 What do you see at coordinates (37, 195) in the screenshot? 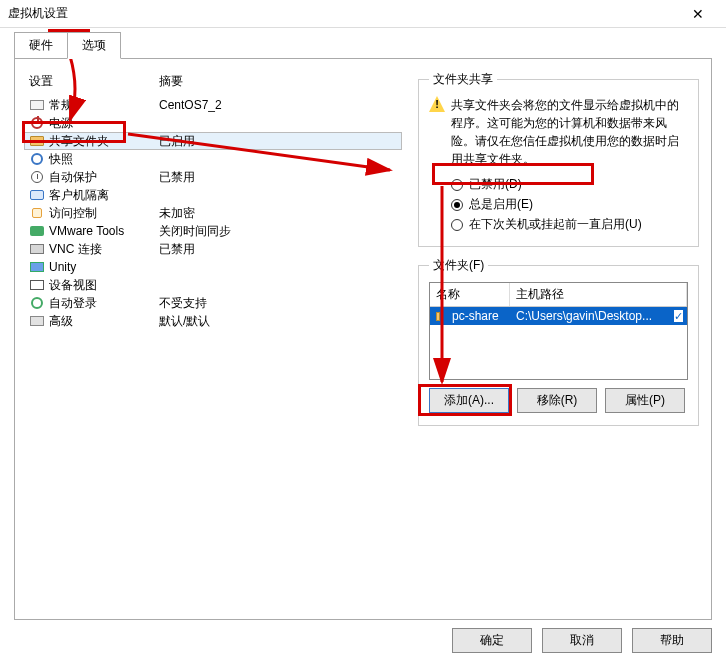
I see `users-icon` at bounding box center [37, 195].